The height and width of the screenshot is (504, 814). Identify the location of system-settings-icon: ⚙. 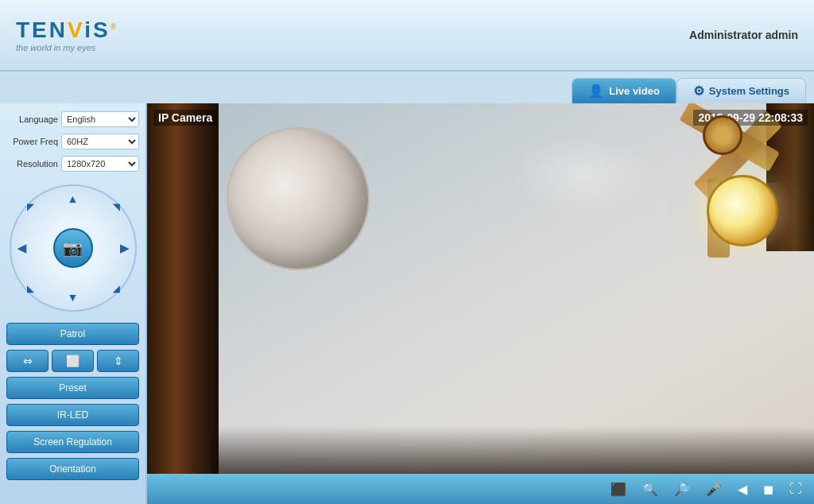
(699, 91).